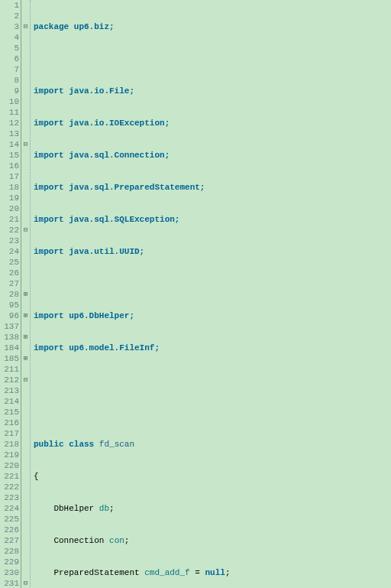  I want to click on line-number: 19, so click(9, 198).